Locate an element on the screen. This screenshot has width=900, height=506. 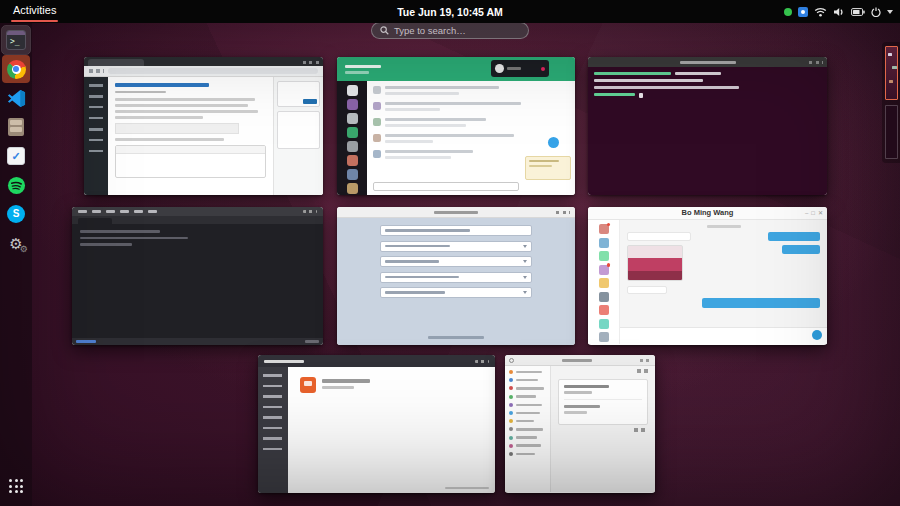
call-mini-window is located at coordinates (520, 68).